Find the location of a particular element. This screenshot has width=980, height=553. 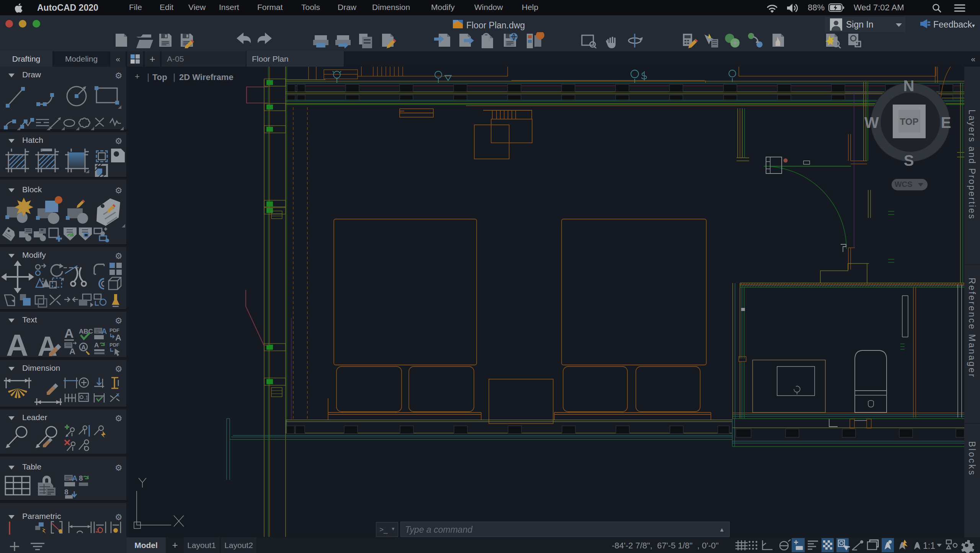

svg-text: TOP is located at coordinates (910, 122).